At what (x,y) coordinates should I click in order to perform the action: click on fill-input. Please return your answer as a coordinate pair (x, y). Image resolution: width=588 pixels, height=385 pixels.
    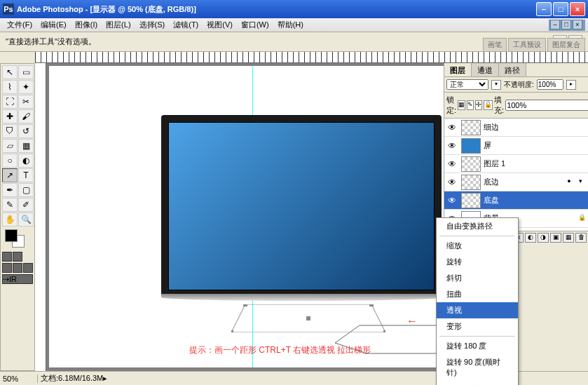
    Looking at the image, I should click on (547, 105).